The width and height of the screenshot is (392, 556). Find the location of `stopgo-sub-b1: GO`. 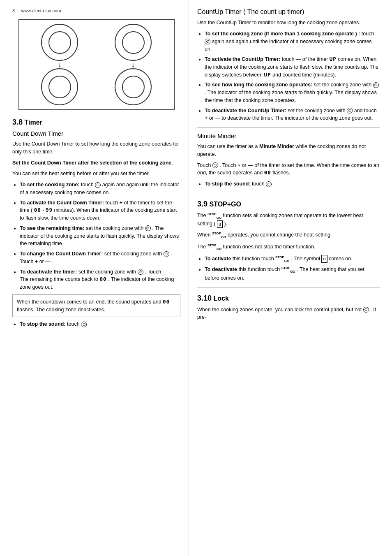

stopgo-sub-b1: GO is located at coordinates (287, 261).